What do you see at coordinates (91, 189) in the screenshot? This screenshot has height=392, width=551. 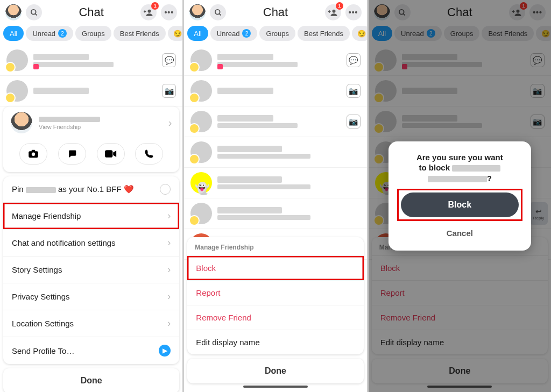 I see `option-pin-bff: Pin as your No.1 BFF ❤️` at bounding box center [91, 189].